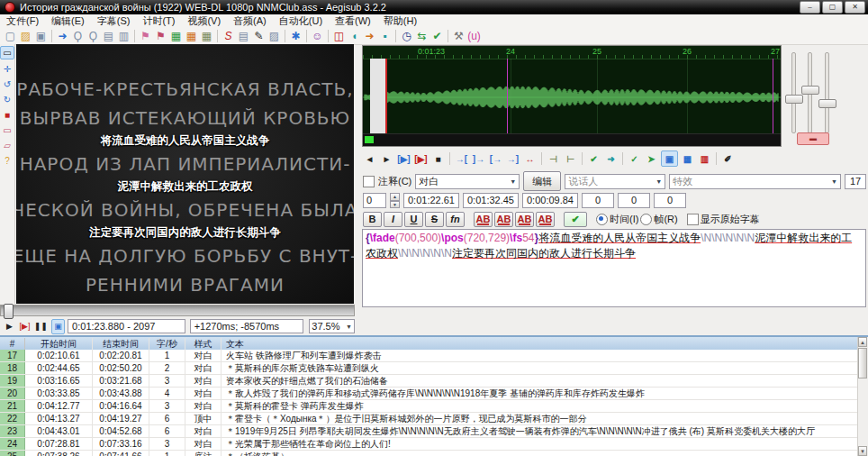  What do you see at coordinates (429, 453) in the screenshot?
I see `table-row: 25 0:07:38.26 0:07:41.66 1 底注 ＊（托洛茨基）` at bounding box center [429, 453].